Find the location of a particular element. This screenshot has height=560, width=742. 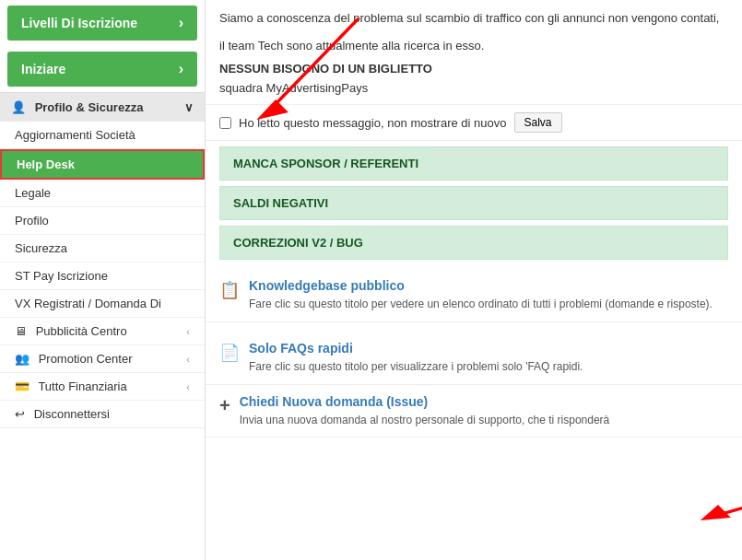

sidebar-item-pubblicita-label: Pubblicità Centro is located at coordinates (81, 332).